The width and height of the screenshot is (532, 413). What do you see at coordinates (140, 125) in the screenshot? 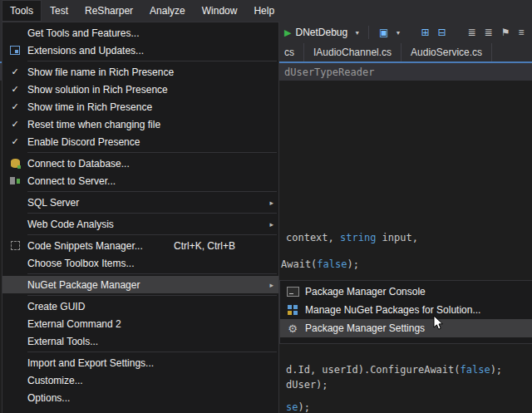
I see `menu-item-reset-time-when-changing-file: ✓ Reset time when changing file` at bounding box center [140, 125].